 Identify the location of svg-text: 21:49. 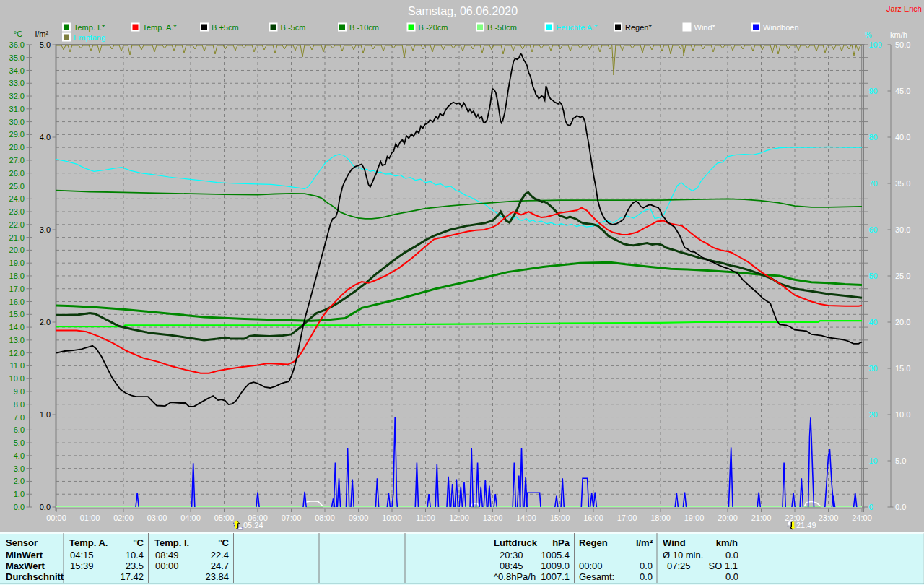
(806, 525).